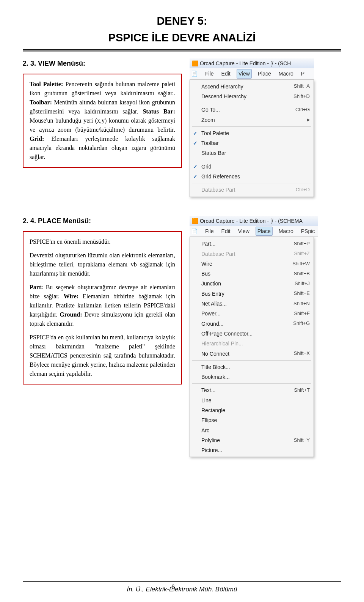 The width and height of the screenshot is (364, 602). I want to click on menu-item-power: Power...Shift+F, so click(252, 314).